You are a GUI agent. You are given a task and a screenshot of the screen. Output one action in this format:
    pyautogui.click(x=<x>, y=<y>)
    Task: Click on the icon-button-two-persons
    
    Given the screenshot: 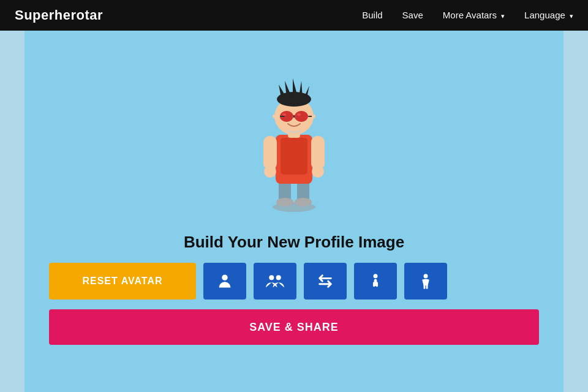 What is the action you would take?
    pyautogui.click(x=275, y=281)
    